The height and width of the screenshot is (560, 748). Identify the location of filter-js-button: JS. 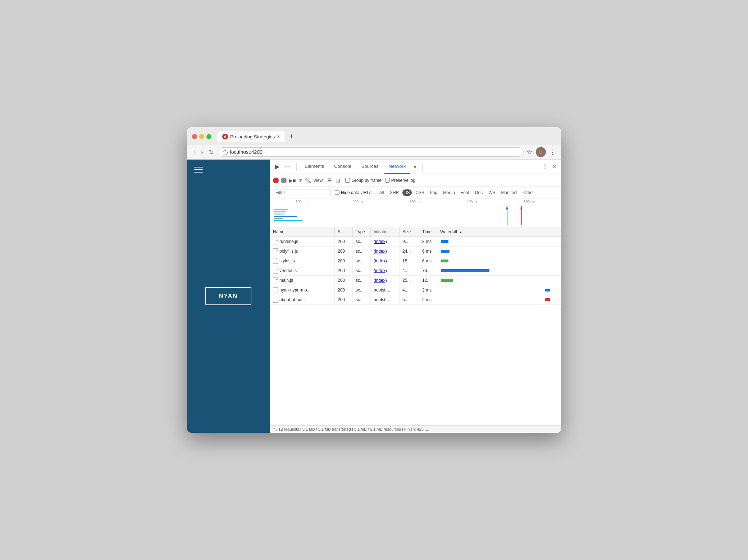
(407, 193).